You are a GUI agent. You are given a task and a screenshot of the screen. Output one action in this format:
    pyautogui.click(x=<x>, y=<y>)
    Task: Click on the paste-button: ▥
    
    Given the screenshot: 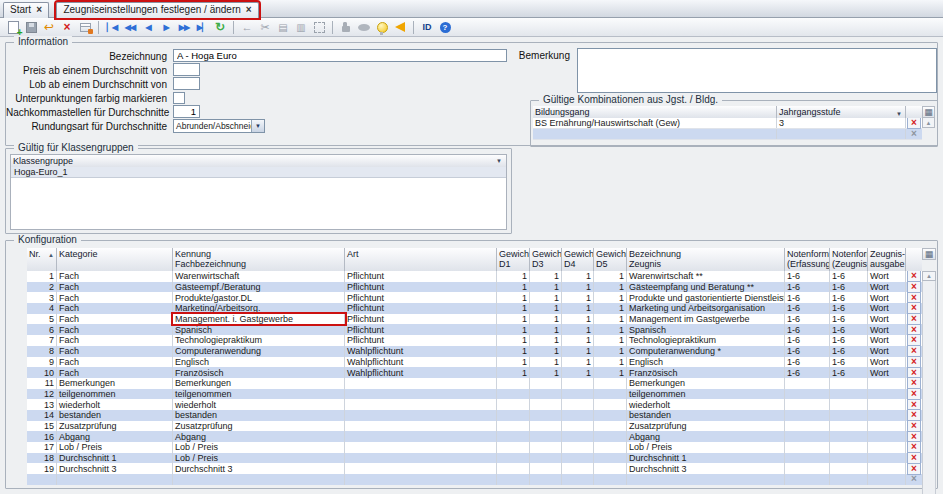 What is the action you would take?
    pyautogui.click(x=301, y=27)
    